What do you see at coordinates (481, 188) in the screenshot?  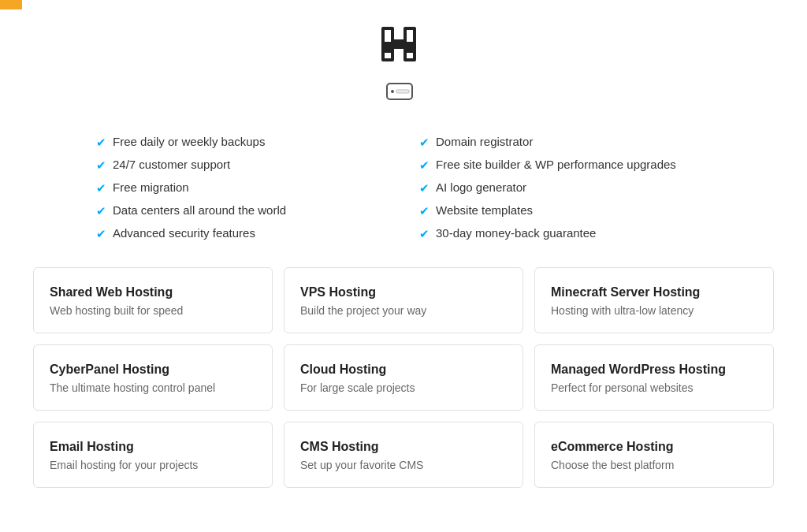 I see `feature-text: AI logo generator` at bounding box center [481, 188].